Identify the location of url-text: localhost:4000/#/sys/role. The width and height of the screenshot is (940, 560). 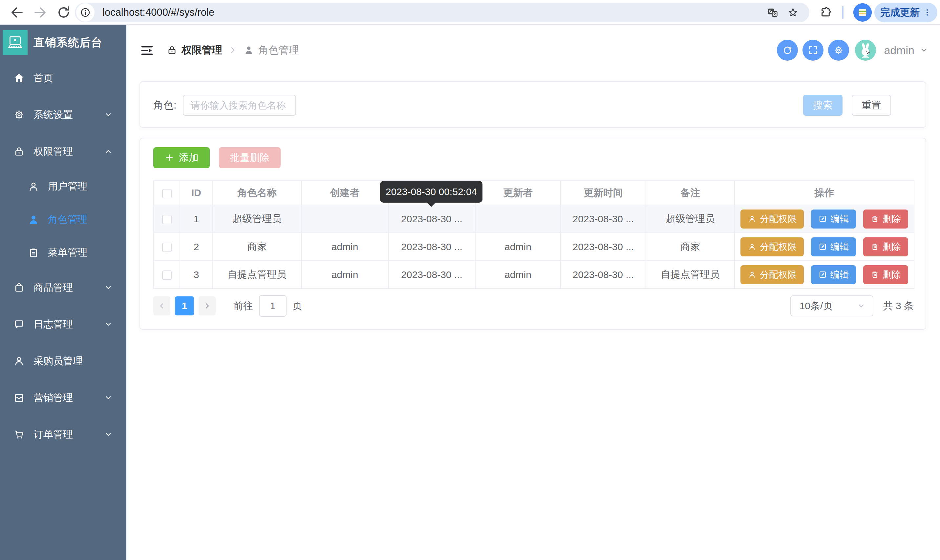
(158, 12).